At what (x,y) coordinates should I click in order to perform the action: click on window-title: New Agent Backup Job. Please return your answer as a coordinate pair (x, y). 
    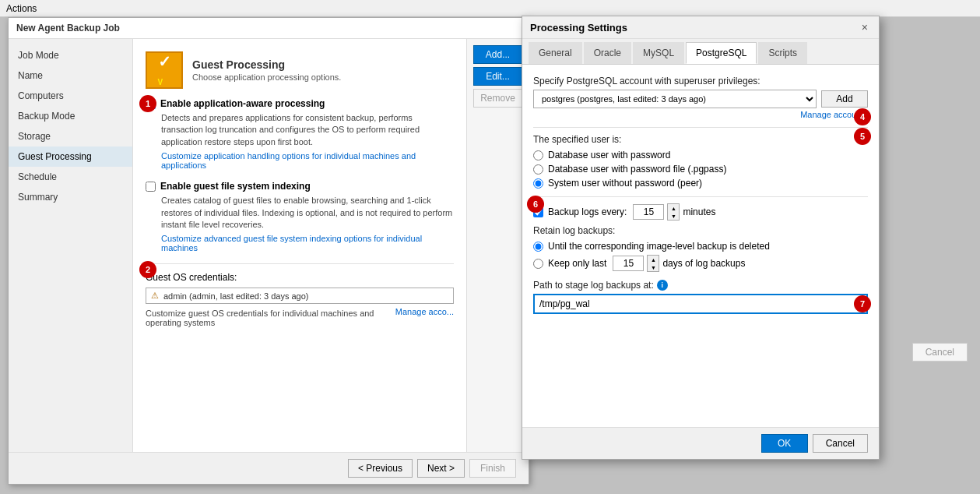
    Looking at the image, I should click on (269, 28).